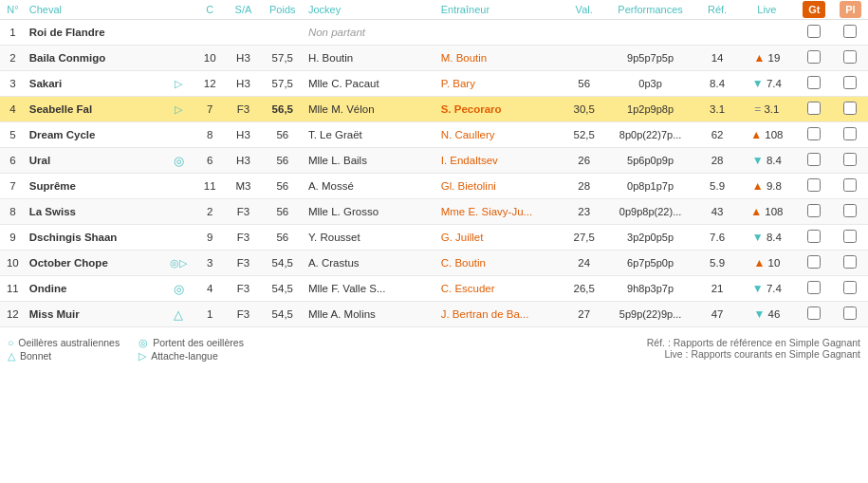 This screenshot has height=483, width=868. What do you see at coordinates (651, 213) in the screenshot?
I see `horse-perf: 0p9p8p(22)...` at bounding box center [651, 213].